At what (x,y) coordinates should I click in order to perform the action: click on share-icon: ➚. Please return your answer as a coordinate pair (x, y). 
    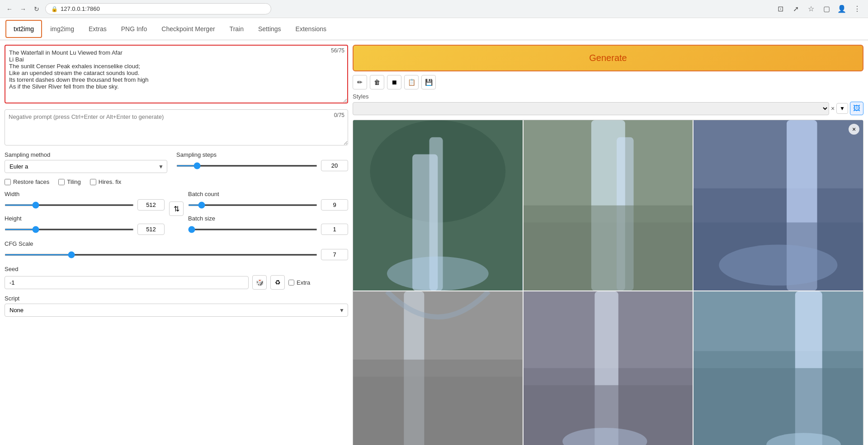
    Looking at the image, I should click on (796, 9).